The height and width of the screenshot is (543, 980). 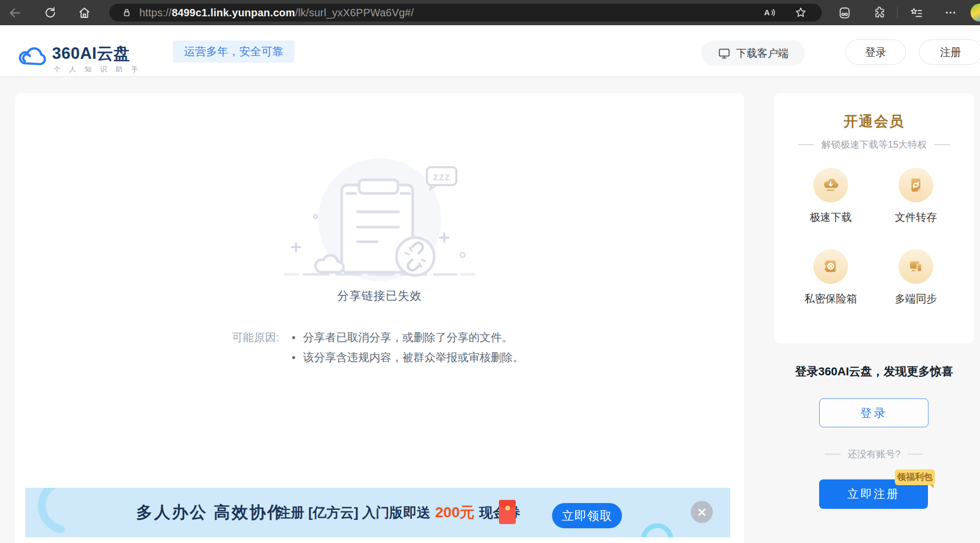 What do you see at coordinates (951, 13) in the screenshot?
I see `more-menu-icon` at bounding box center [951, 13].